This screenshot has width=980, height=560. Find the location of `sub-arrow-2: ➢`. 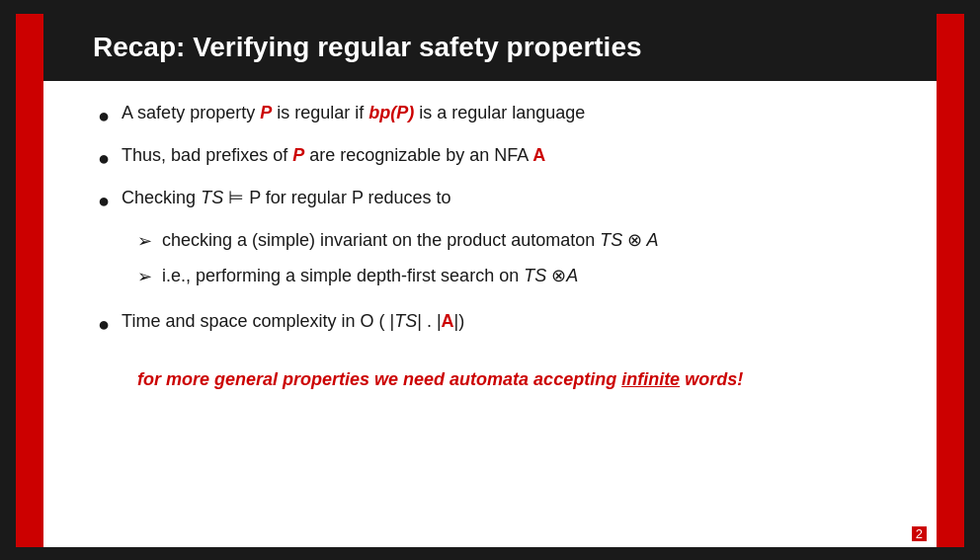

sub-arrow-2: ➢ is located at coordinates (144, 277).